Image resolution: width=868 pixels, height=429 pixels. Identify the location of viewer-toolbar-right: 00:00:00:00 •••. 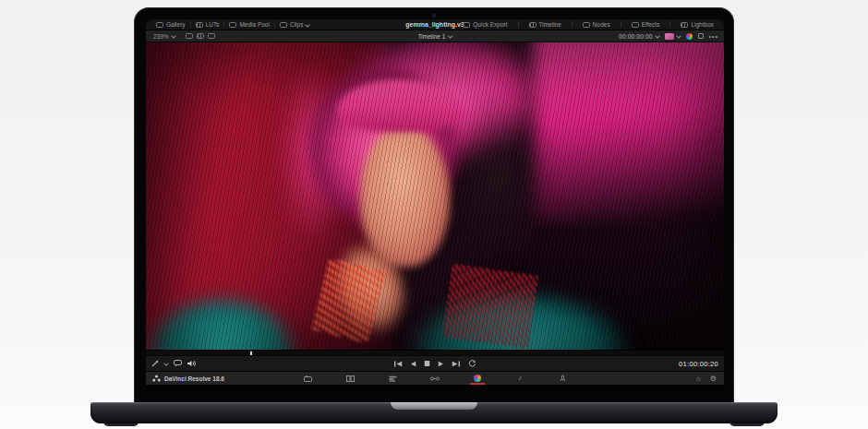
(669, 37).